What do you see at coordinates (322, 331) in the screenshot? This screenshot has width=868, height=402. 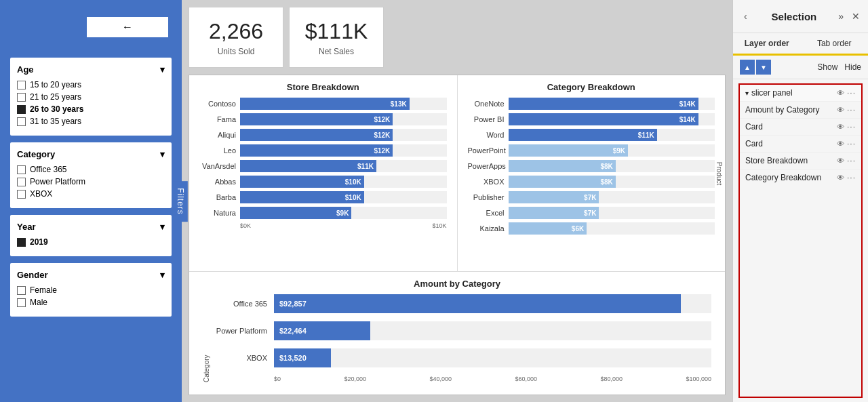 I see `amount-bar-fill: $22,464` at bounding box center [322, 331].